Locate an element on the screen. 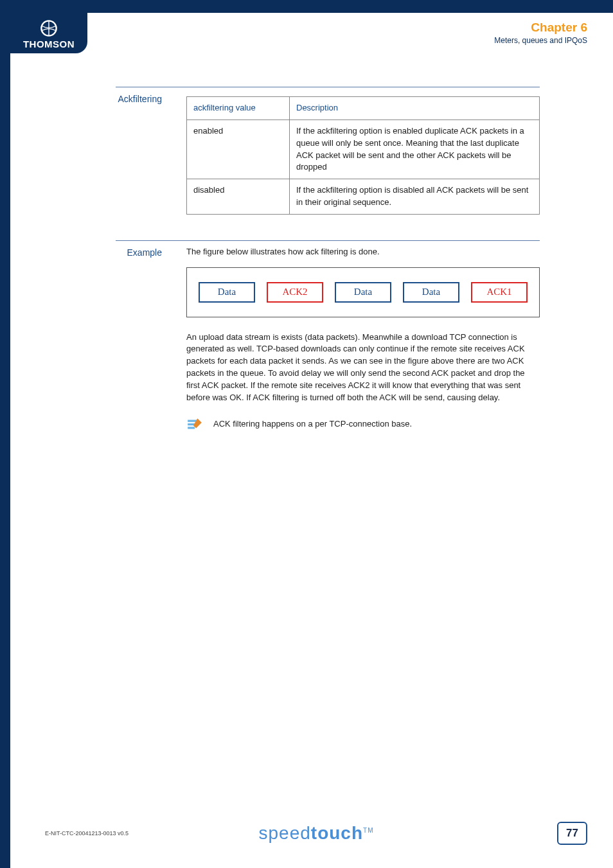 This screenshot has height=868, width=613. table-header-row: ackfiltering value Description is located at coordinates (364, 109).